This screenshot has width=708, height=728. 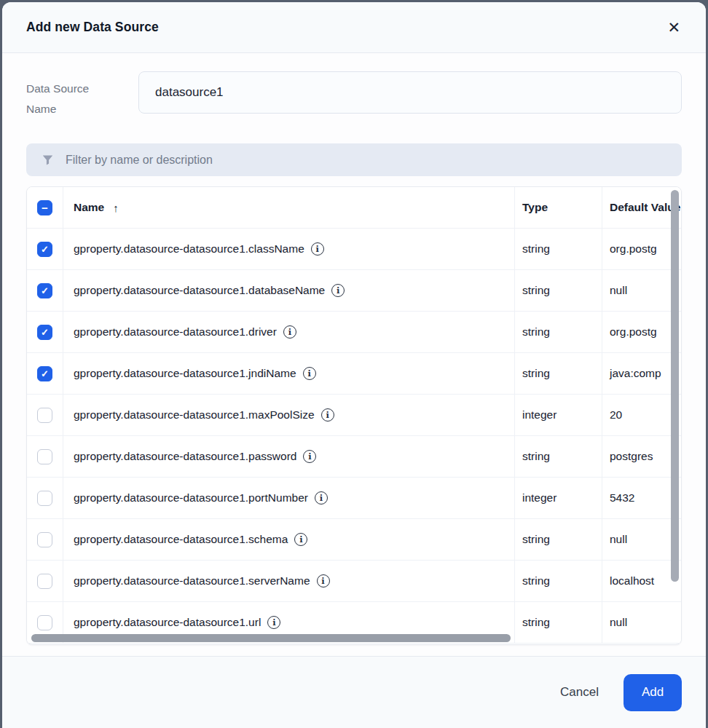 I want to click on property-default-value: 20, so click(x=616, y=415).